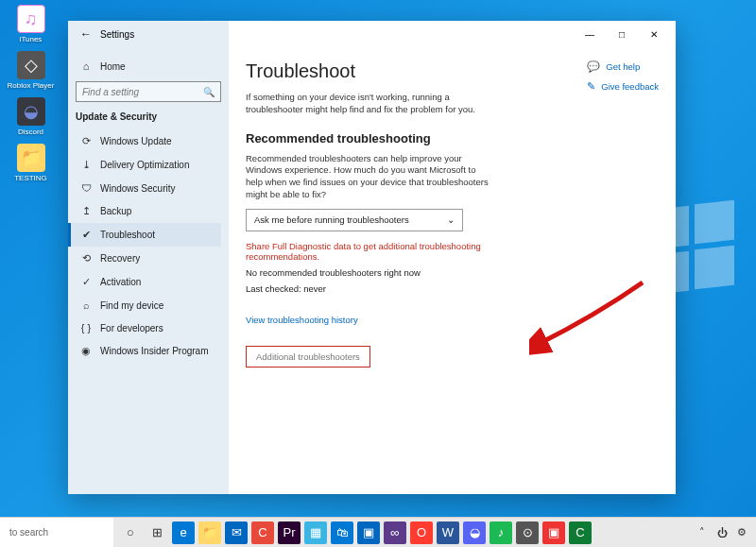 This screenshot has width=756, height=547. What do you see at coordinates (148, 117) in the screenshot?
I see `sidebar-section-header: Update & Security` at bounding box center [148, 117].